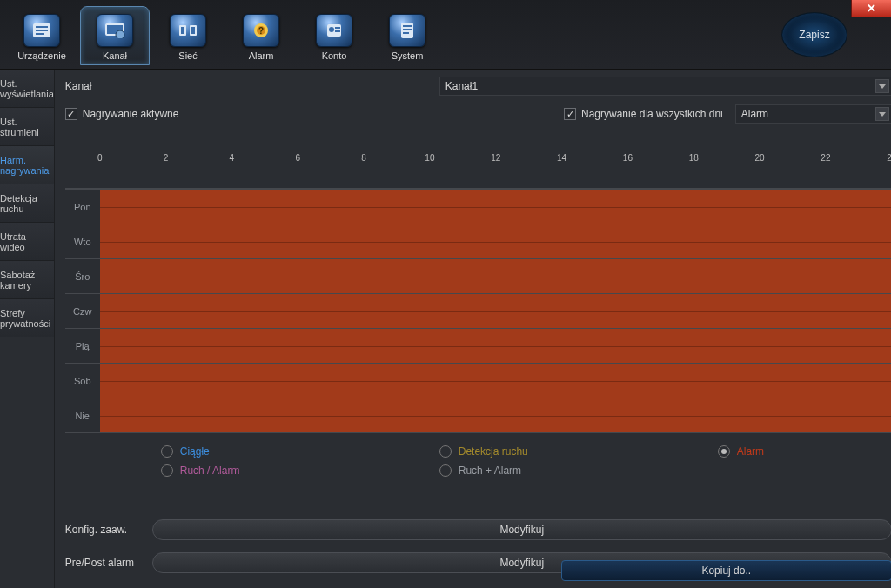  I want to click on radio-motion-or-alarm, so click(167, 471).